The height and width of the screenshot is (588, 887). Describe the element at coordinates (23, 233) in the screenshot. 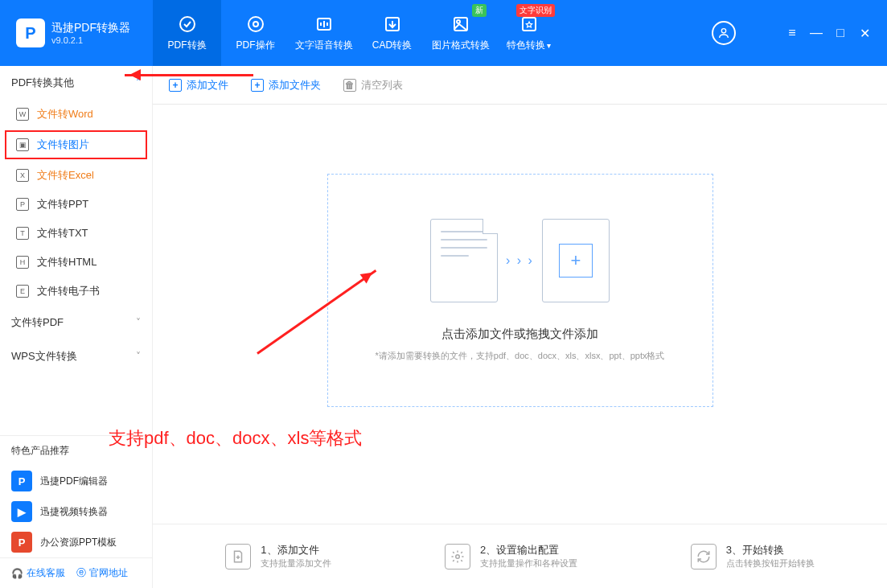

I see `file-icon: T` at that location.